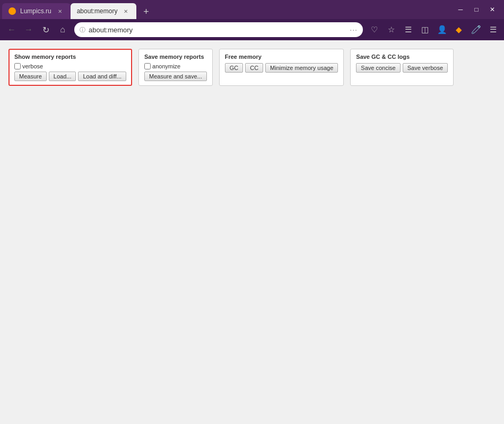 The image size is (504, 424). I want to click on tab-lumpics: Lumpics.ru ✕, so click(36, 11).